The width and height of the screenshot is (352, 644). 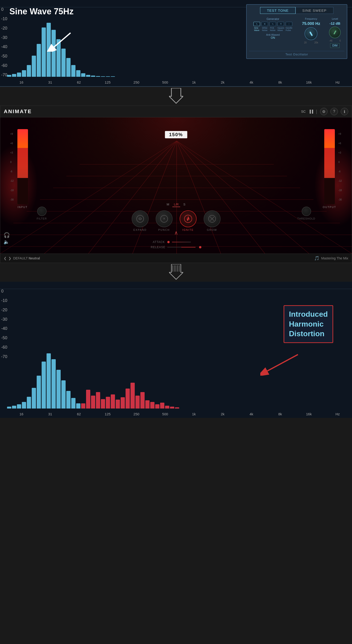 What do you see at coordinates (164, 230) in the screenshot?
I see `punch-label: PUNCH` at bounding box center [164, 230].